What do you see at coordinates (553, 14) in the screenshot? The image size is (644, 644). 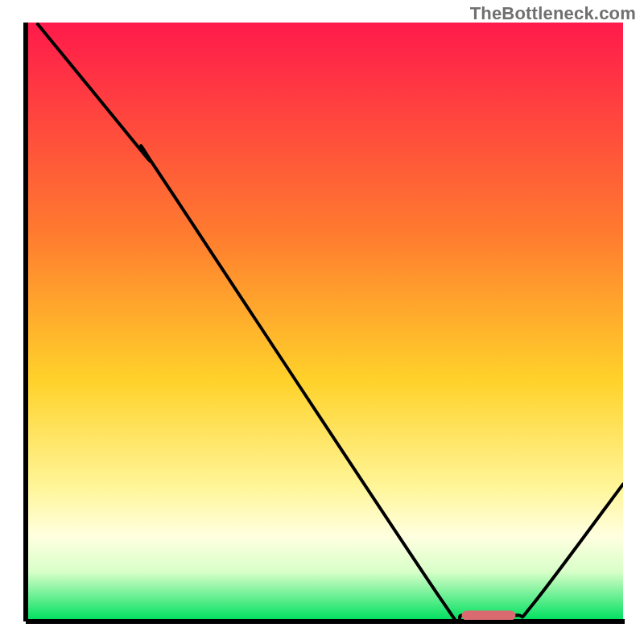 I see `attribution-label: TheBottleneck.com` at bounding box center [553, 14].